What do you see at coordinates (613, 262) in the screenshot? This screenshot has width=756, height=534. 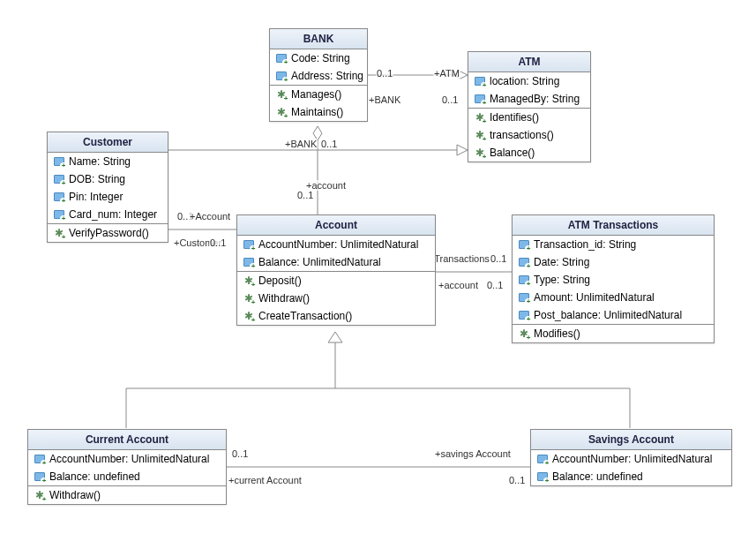 I see `attribute-row: Date: String` at bounding box center [613, 262].